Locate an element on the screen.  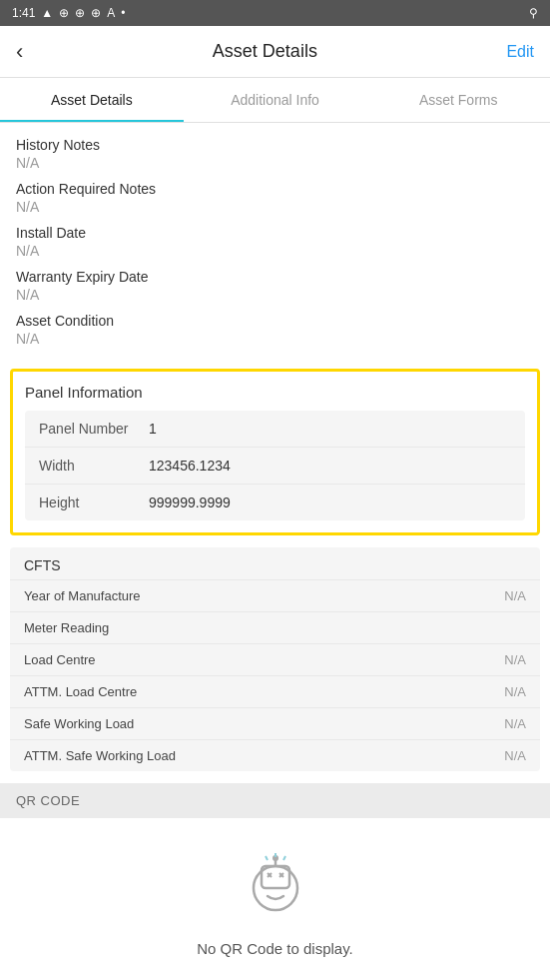
cfts-header: CFTS is located at coordinates (275, 563).